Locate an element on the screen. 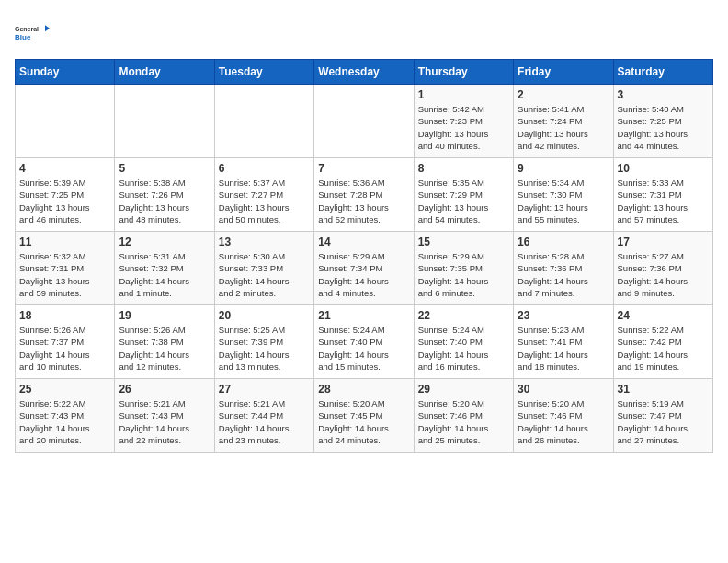 The height and width of the screenshot is (563, 728). day-number: 12 is located at coordinates (164, 242).